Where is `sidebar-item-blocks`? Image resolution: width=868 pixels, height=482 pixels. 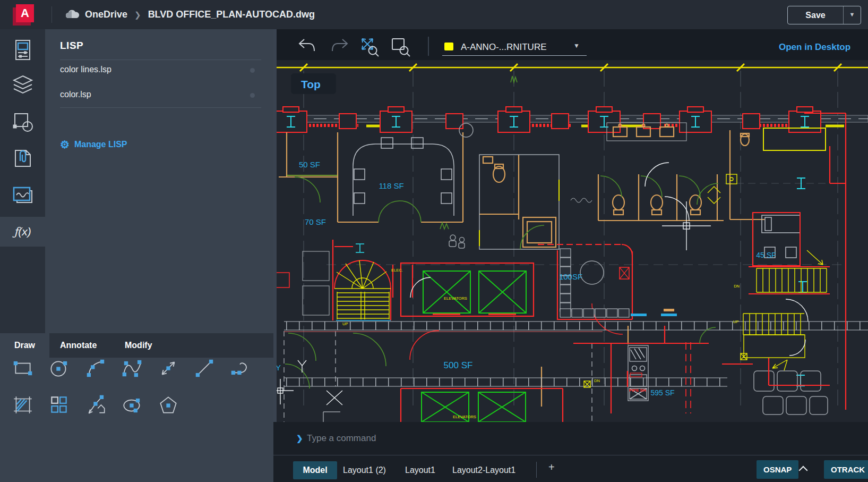
sidebar-item-blocks is located at coordinates (22, 122).